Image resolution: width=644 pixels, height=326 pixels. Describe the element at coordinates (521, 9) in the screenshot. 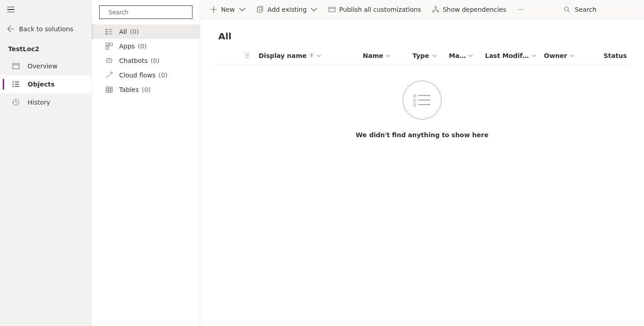

I see `more-commands-button` at that location.